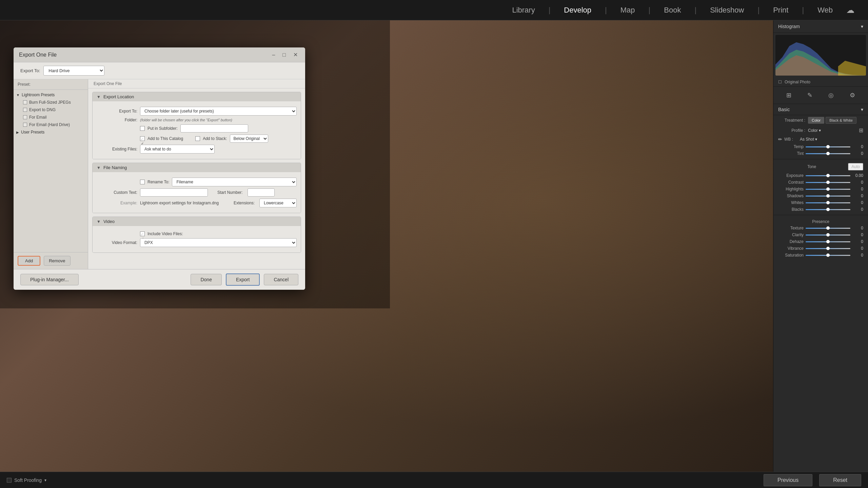  Describe the element at coordinates (51, 110) in the screenshot. I see `preset-export-dng: Export to DNG` at that location.